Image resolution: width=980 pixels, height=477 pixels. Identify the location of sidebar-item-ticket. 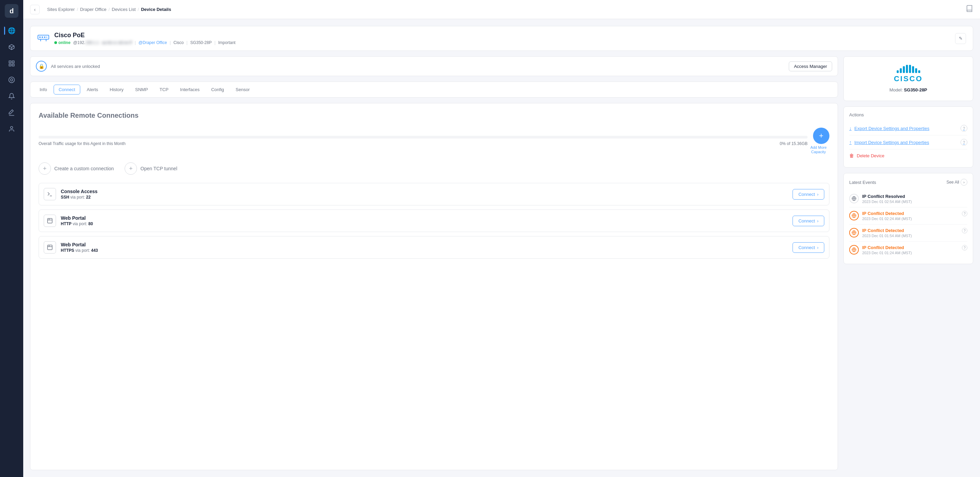
(11, 113).